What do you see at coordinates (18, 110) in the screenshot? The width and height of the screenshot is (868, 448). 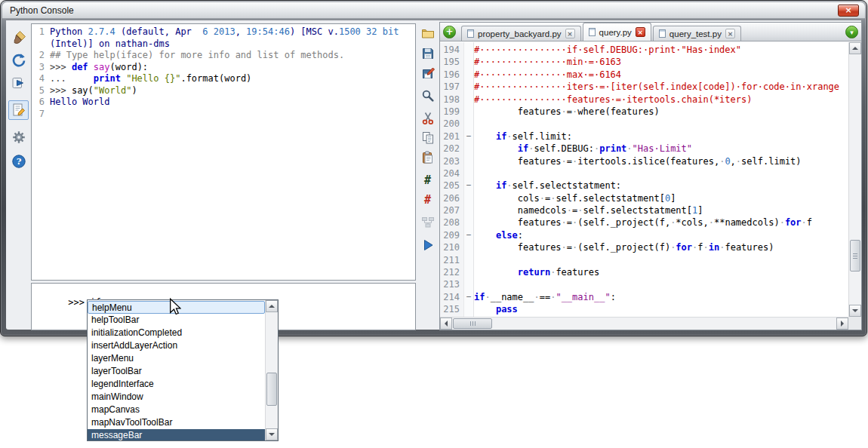 I see `show-editor-button` at bounding box center [18, 110].